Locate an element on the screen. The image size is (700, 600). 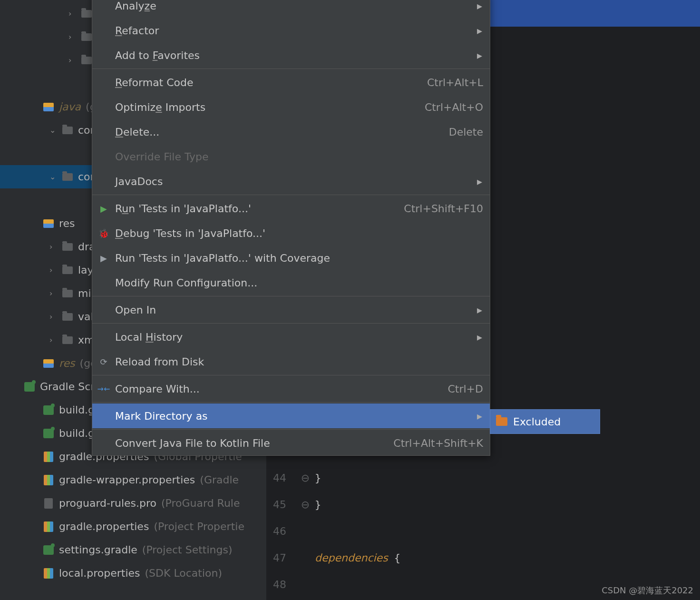
coverage-icon: ▶ is located at coordinates (104, 258).